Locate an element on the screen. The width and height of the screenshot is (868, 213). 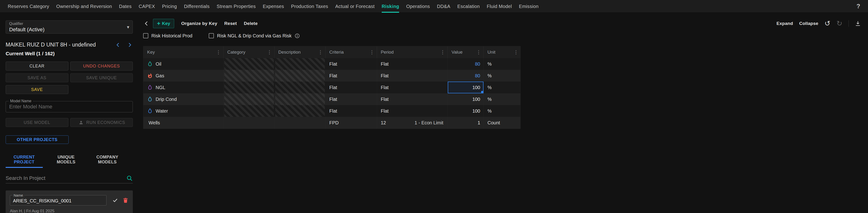
run-economics-button: RUN ECONOMICS is located at coordinates (102, 123).